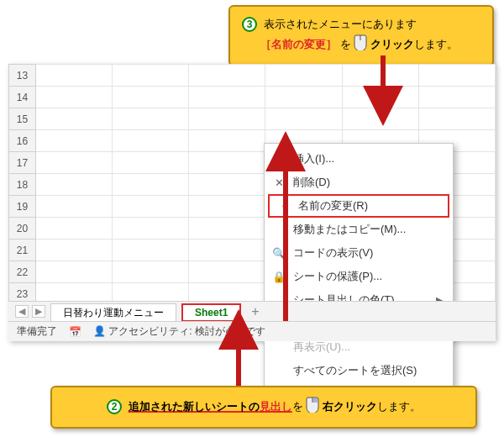 This screenshot has height=437, width=504. I want to click on tab-nav: ◀ ▶, so click(30, 311).